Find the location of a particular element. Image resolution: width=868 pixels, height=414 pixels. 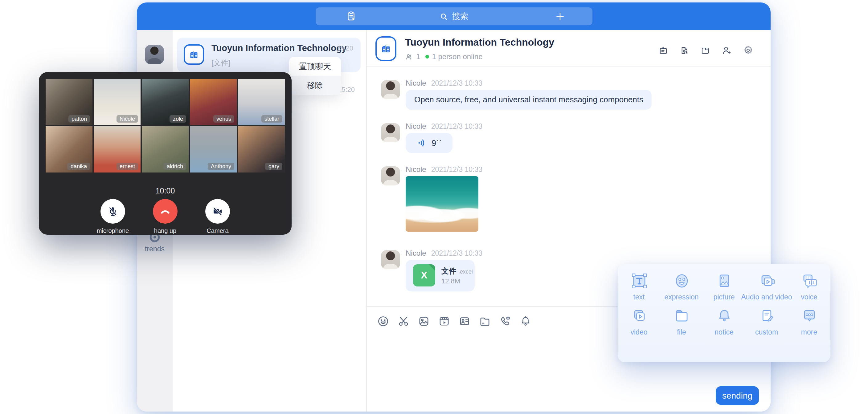

video-tile: danika is located at coordinates (69, 150).